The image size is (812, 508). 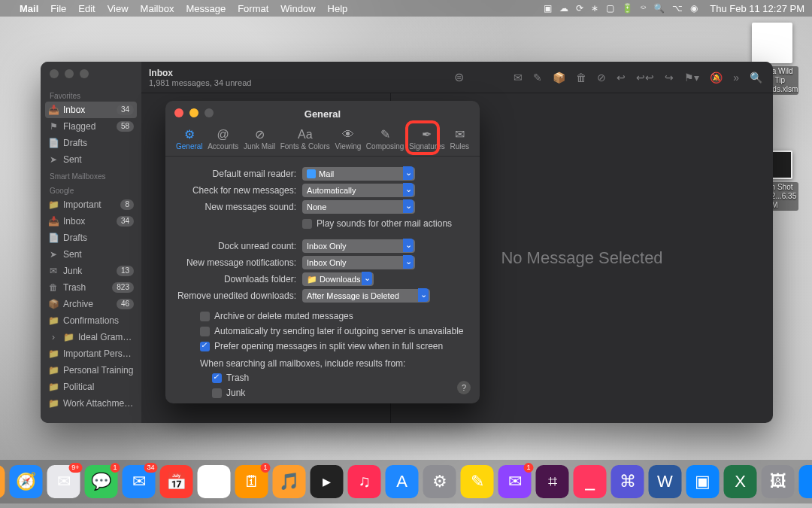 What do you see at coordinates (440, 482) in the screenshot?
I see `dock-app: ⚙` at bounding box center [440, 482].